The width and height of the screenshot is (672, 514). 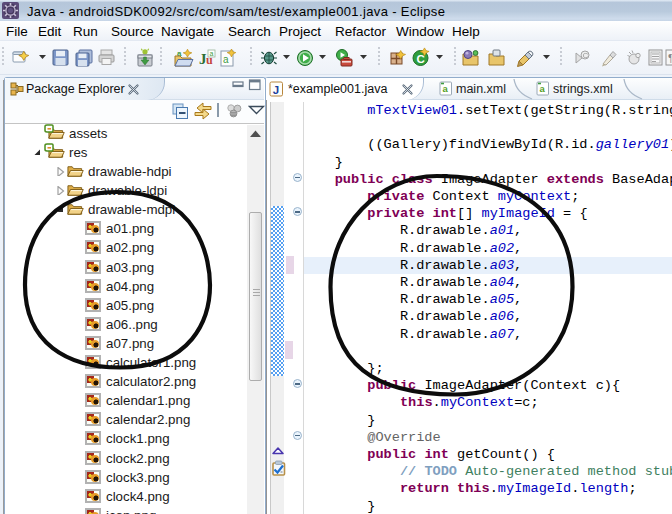 I want to click on svg-text: C, so click(x=586, y=56).